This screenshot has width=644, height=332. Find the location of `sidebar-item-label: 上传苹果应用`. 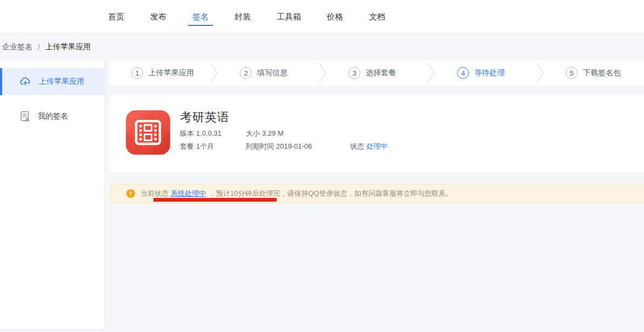

sidebar-item-label: 上传苹果应用 is located at coordinates (62, 82).